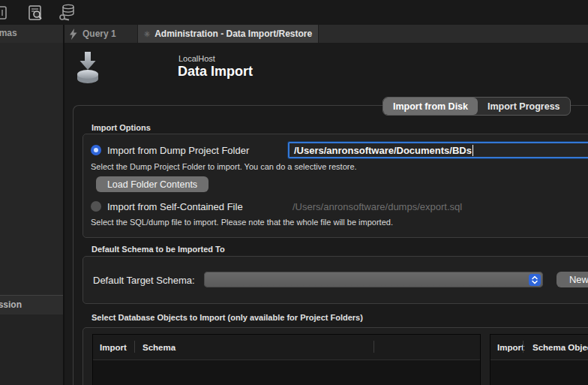 The width and height of the screenshot is (588, 385). I want to click on schema-objects-table: Import Schema Objects, so click(538, 359).